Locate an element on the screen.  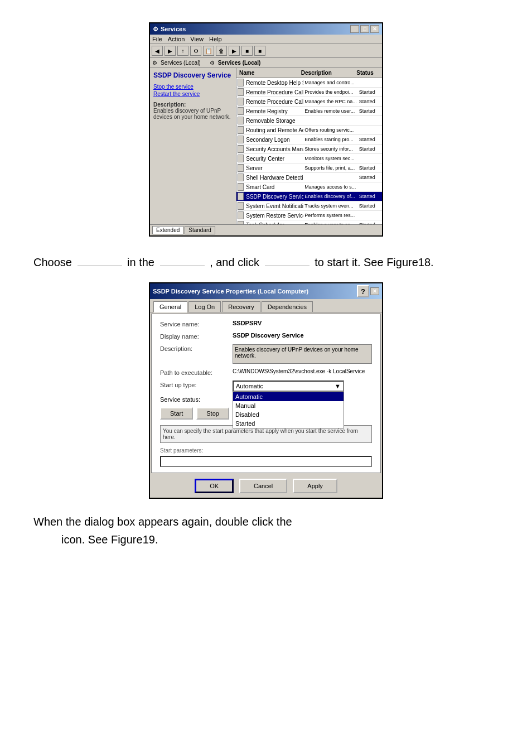
menu-action: Action is located at coordinates (176, 39).